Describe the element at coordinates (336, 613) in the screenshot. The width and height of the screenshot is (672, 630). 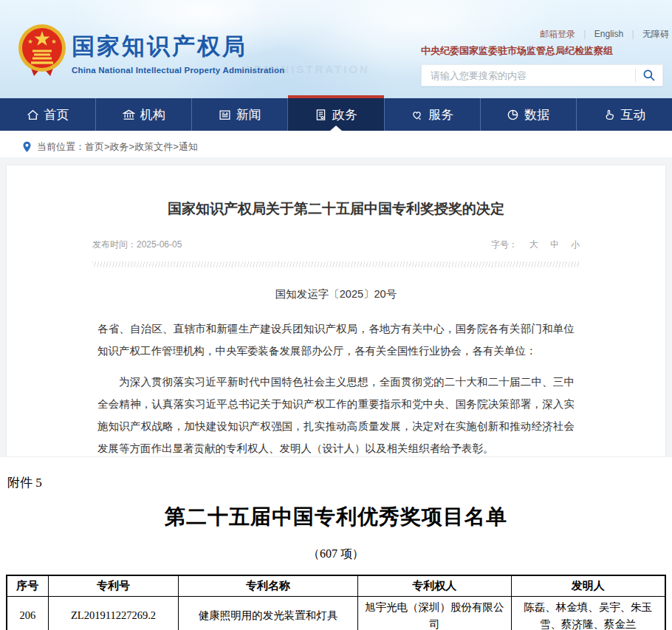
I see `table-row: 206 ZL201911227269.2 健康照明用的发光装置和灯具 旭宇光电（…` at that location.